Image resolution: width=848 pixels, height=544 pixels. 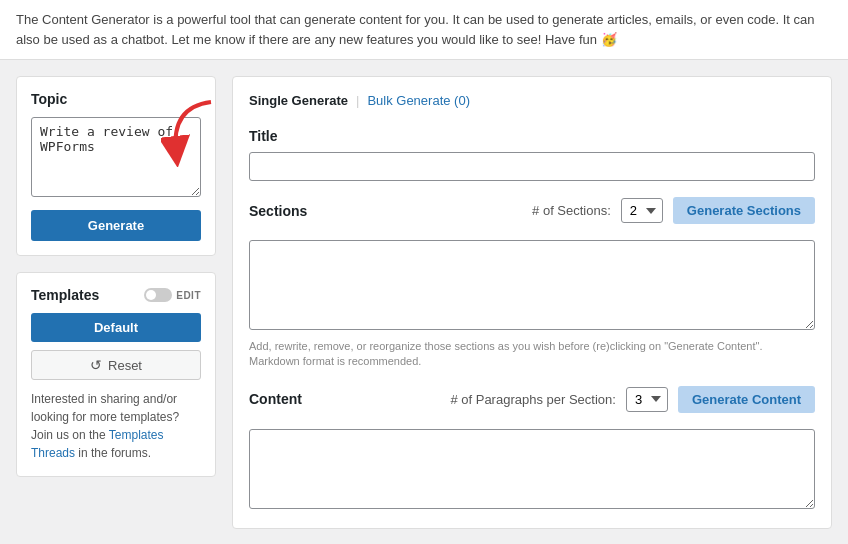 I want to click on reset-icon: ↺, so click(x=96, y=365).